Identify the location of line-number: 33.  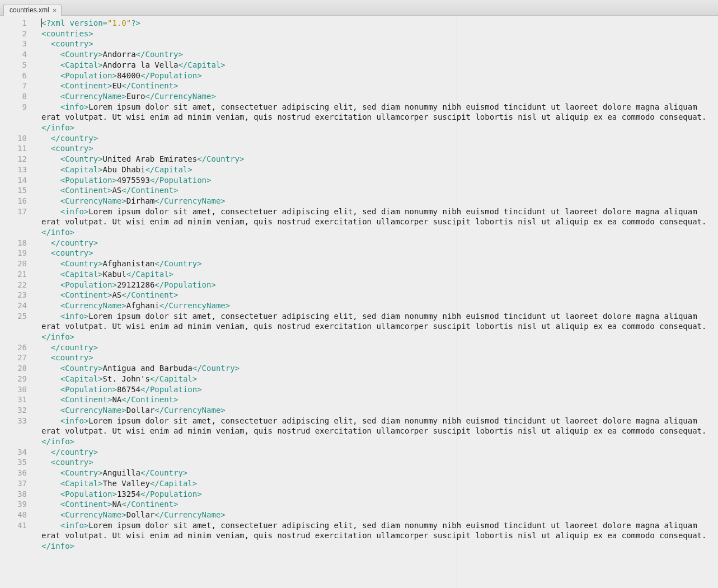
(13, 421).